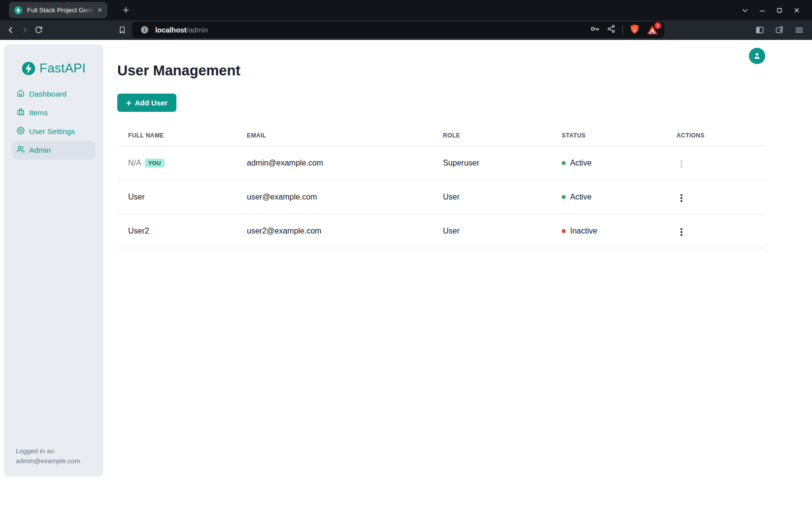  What do you see at coordinates (799, 30) in the screenshot?
I see `menu-icon` at bounding box center [799, 30].